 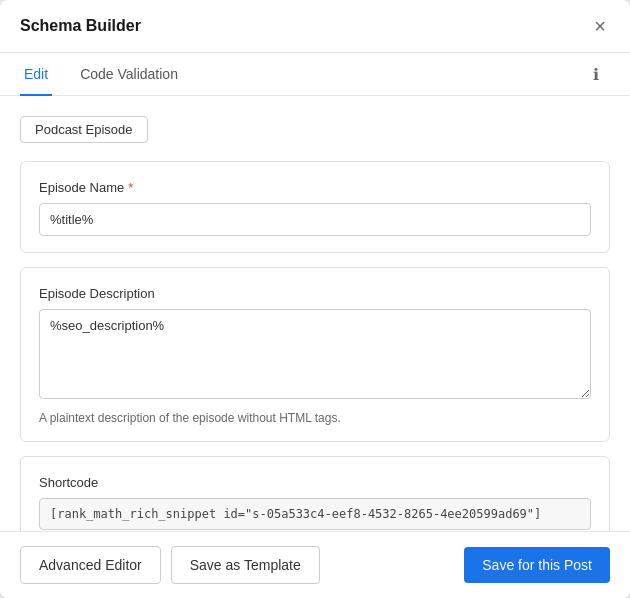 What do you see at coordinates (315, 74) in the screenshot?
I see `tabs-bar: Edit Code Validation ℹ` at bounding box center [315, 74].